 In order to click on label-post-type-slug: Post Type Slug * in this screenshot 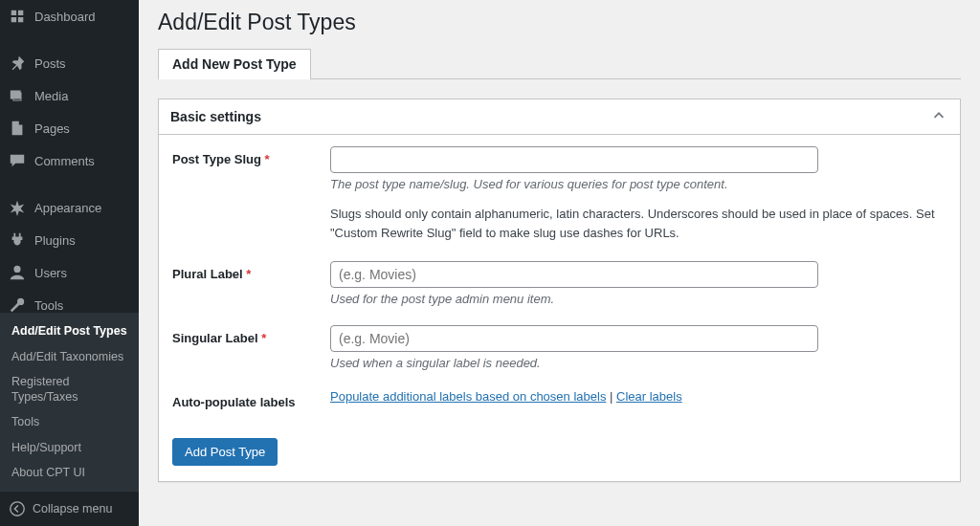, I will do `click(251, 194)`.